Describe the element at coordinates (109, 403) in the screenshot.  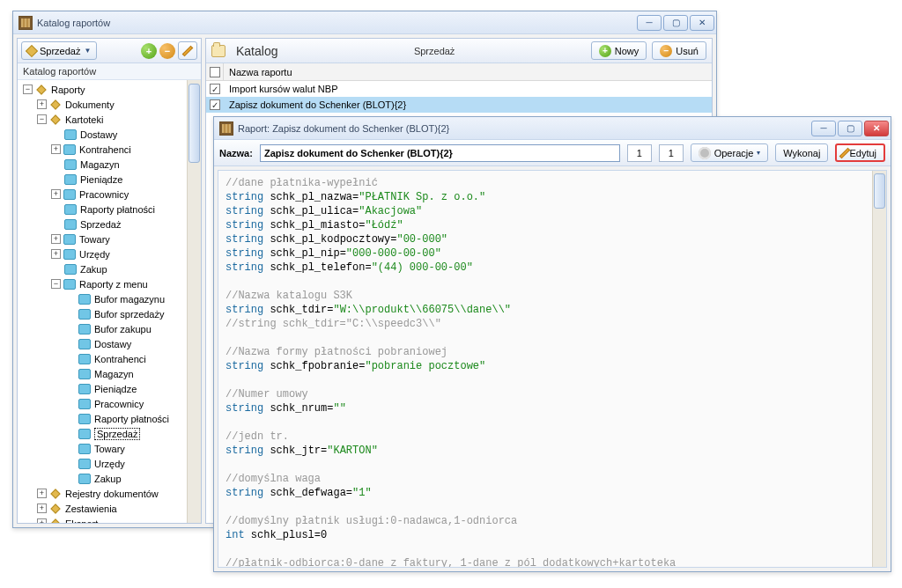
I see `tree-item: Pracownicy` at that location.